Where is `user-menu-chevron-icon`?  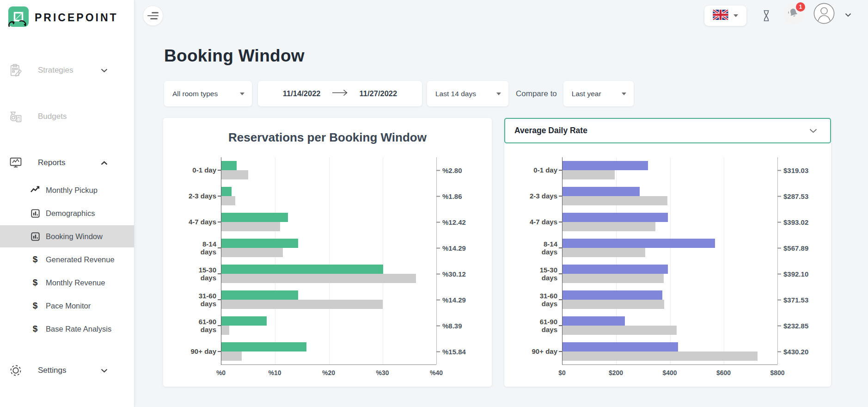
user-menu-chevron-icon is located at coordinates (848, 15).